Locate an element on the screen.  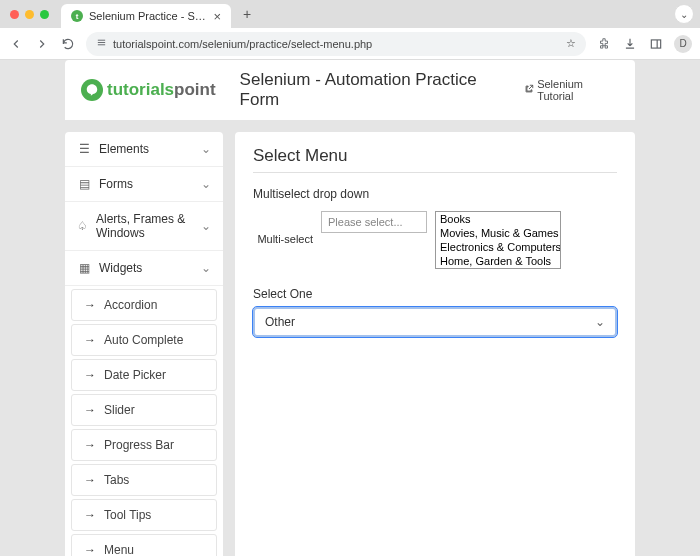
window-controls is located at coordinates (30, 14).